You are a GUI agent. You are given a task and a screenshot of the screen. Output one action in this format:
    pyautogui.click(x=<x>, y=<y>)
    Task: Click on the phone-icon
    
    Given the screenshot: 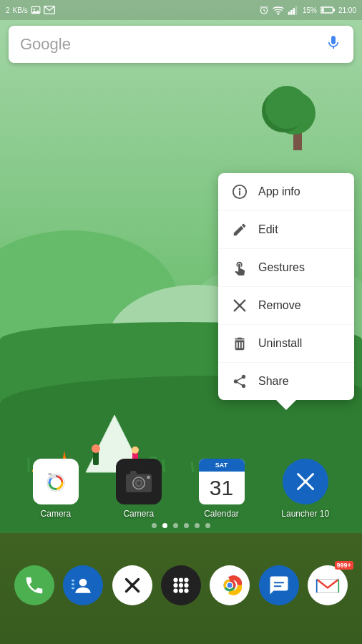 What is the action you would take?
    pyautogui.click(x=34, y=585)
    